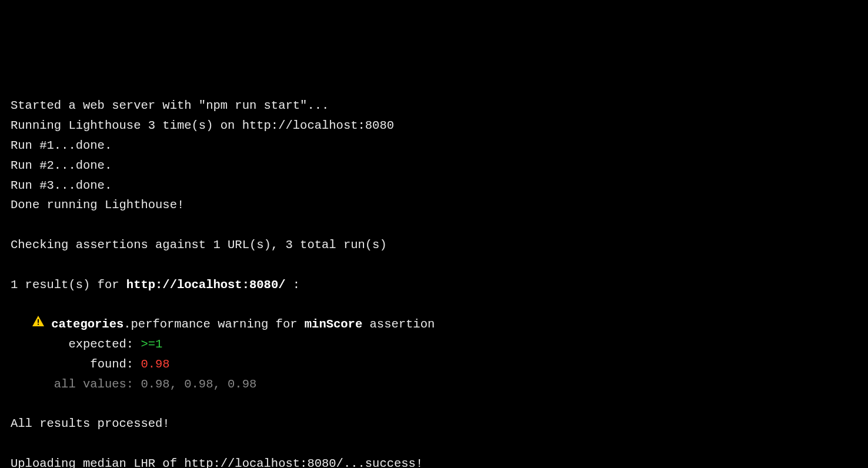  Describe the element at coordinates (75, 385) in the screenshot. I see `allvalues-label: all values:` at that location.